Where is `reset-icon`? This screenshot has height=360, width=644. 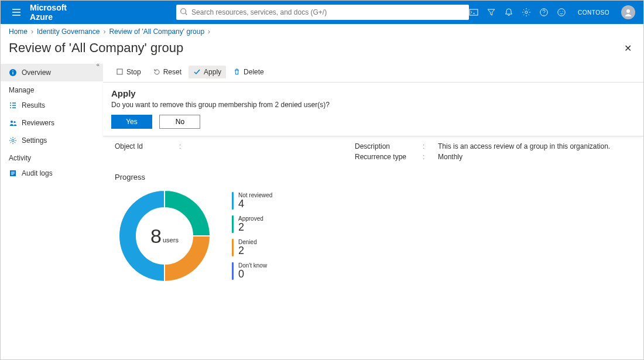
reset-icon is located at coordinates (157, 71).